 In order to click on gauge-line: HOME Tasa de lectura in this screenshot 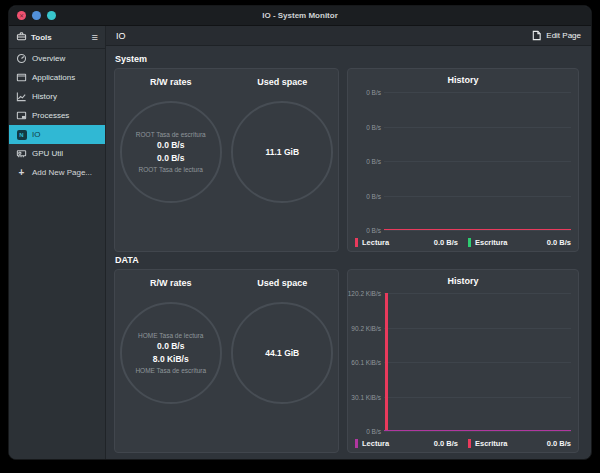, I will do `click(170, 336)`.